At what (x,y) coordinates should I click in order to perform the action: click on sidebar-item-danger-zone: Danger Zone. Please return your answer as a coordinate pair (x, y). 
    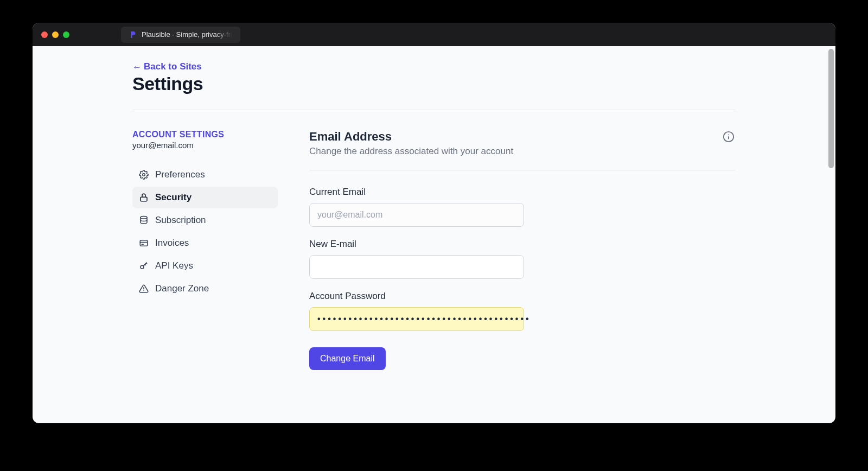
    Looking at the image, I should click on (205, 289).